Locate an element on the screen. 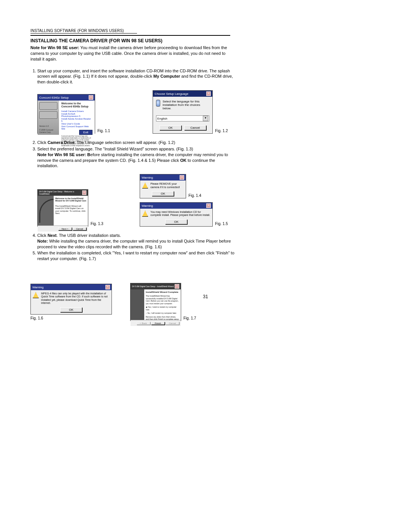  step-bold: Next is located at coordinates (52, 235).